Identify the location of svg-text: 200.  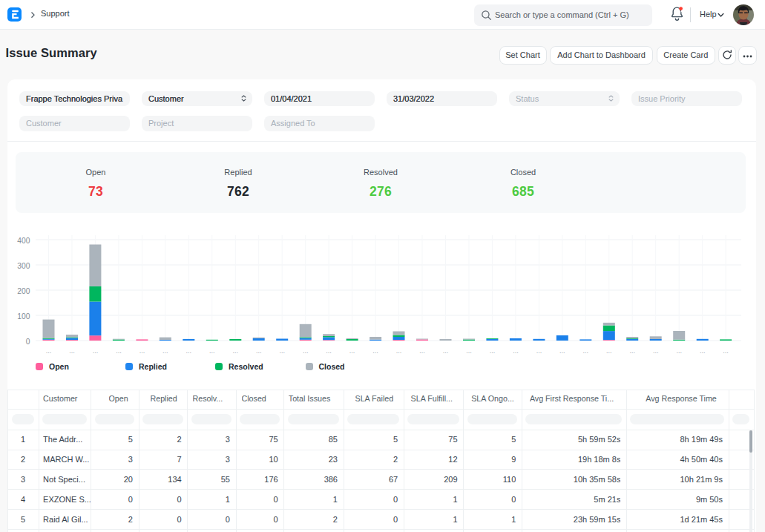
(24, 291).